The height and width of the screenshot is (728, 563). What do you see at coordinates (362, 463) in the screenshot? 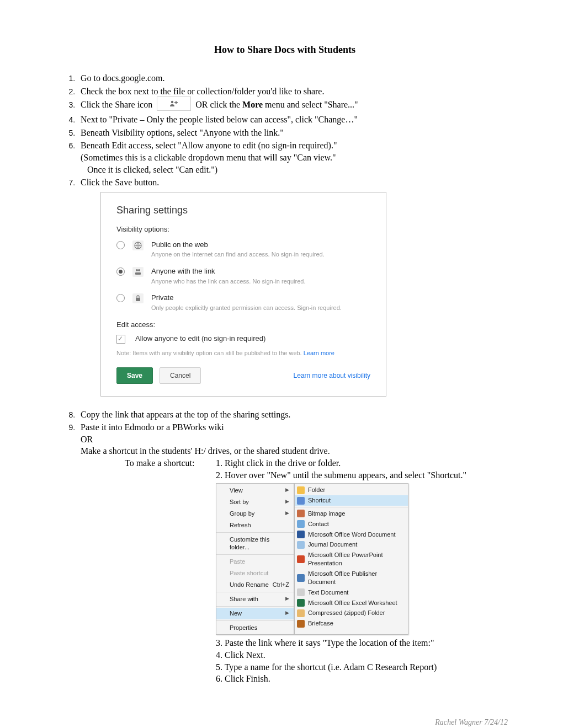
I see `shortcut-step: 1. Right click in the drive or folder.` at bounding box center [362, 463].